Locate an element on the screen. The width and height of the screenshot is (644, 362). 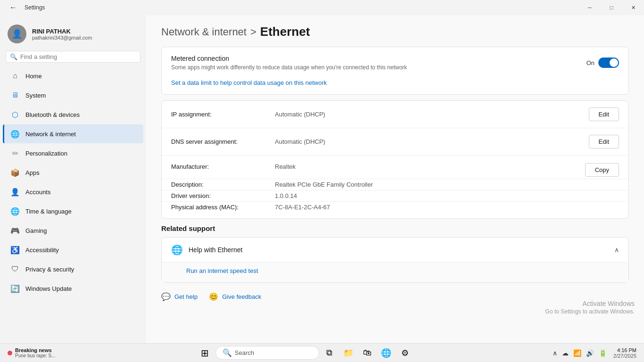
accounts-icon: 👤 is located at coordinates (15, 192).